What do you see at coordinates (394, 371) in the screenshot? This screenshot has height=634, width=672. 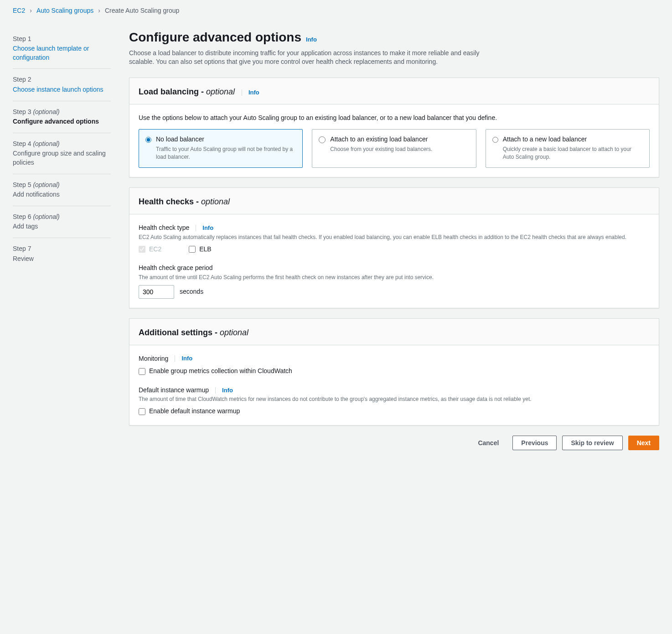 I see `monitoring-checkbox-row: Enable group metrics collection within C…` at bounding box center [394, 371].